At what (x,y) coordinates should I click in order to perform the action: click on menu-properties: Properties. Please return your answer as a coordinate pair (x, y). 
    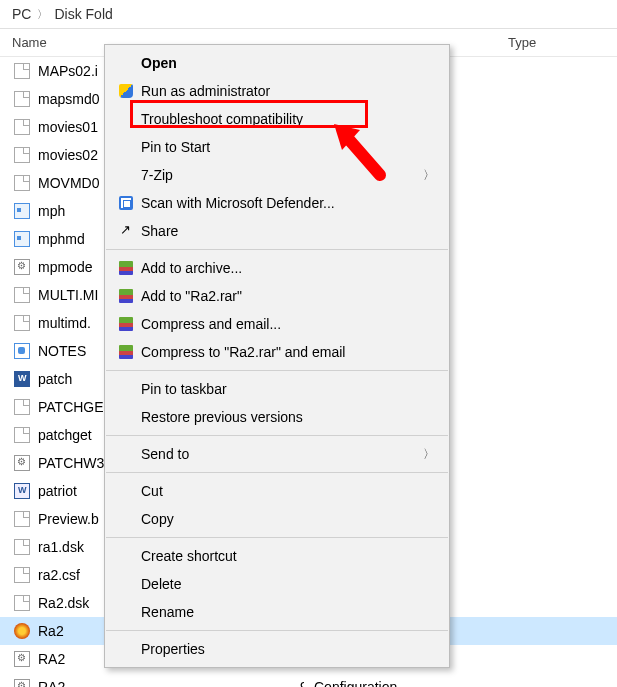
    Looking at the image, I should click on (277, 649).